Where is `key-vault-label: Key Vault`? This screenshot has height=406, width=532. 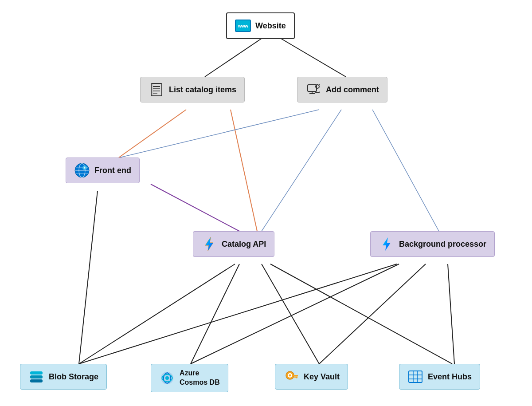
key-vault-label: Key Vault is located at coordinates (322, 377).